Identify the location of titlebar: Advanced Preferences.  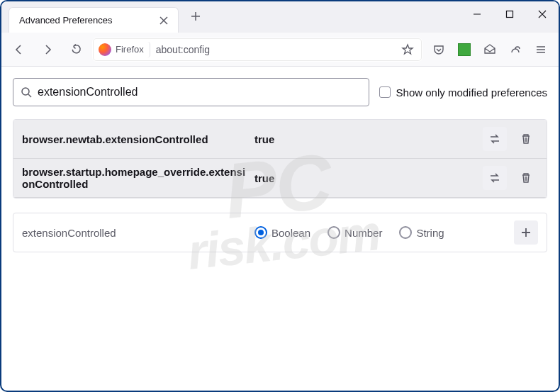
(280, 17).